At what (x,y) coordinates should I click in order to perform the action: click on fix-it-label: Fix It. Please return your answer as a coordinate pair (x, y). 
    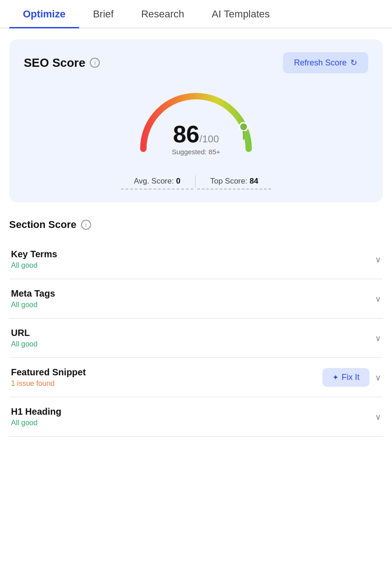
    Looking at the image, I should click on (351, 377).